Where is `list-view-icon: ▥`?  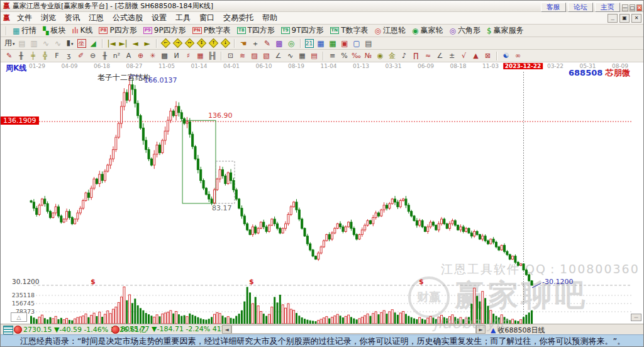 list-view-icon: ▥ is located at coordinates (34, 43).